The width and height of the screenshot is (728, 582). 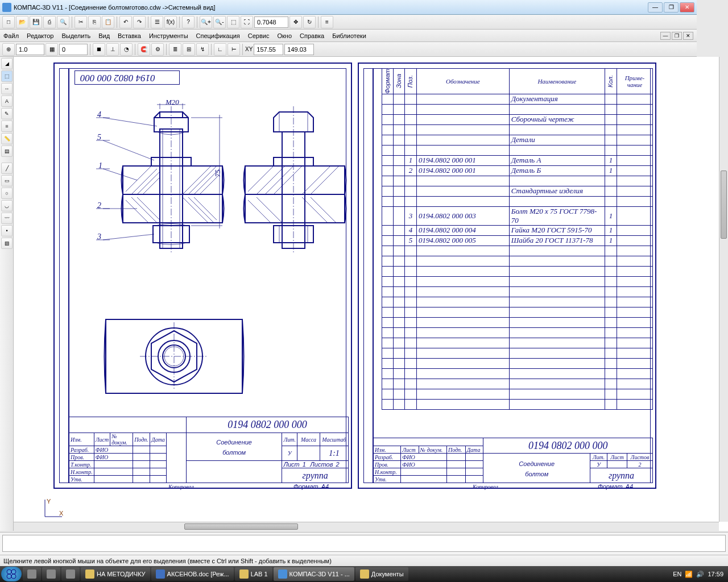 What do you see at coordinates (73, 49) in the screenshot?
I see `layer-input` at bounding box center [73, 49].